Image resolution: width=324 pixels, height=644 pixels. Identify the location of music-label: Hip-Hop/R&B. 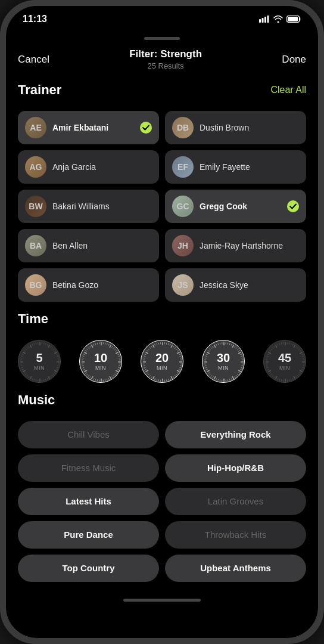
(236, 467).